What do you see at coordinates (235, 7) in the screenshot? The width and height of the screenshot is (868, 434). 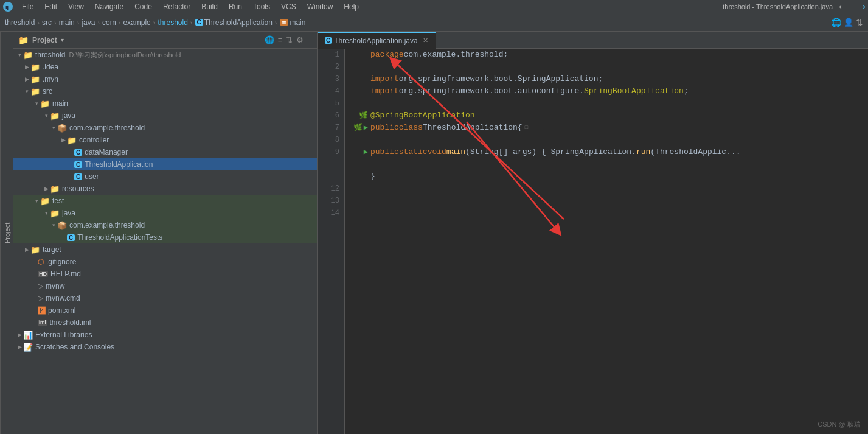 I see `menu-run: Run` at bounding box center [235, 7].